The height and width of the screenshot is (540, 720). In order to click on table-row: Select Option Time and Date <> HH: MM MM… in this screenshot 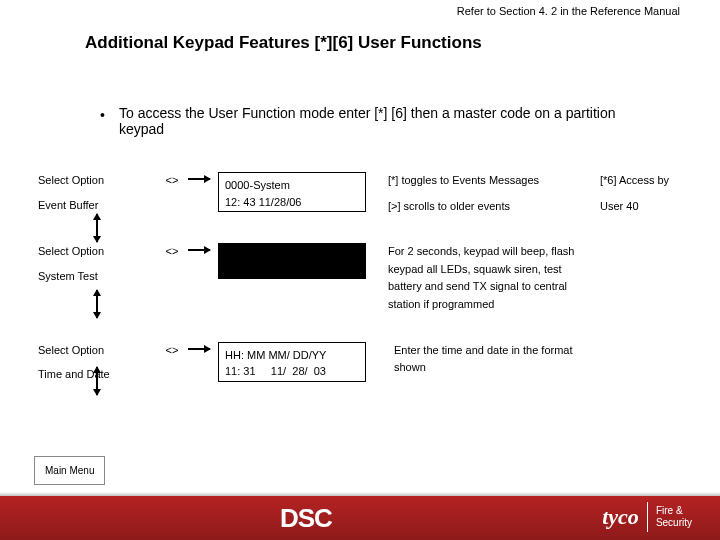, I will do `click(369, 362)`.